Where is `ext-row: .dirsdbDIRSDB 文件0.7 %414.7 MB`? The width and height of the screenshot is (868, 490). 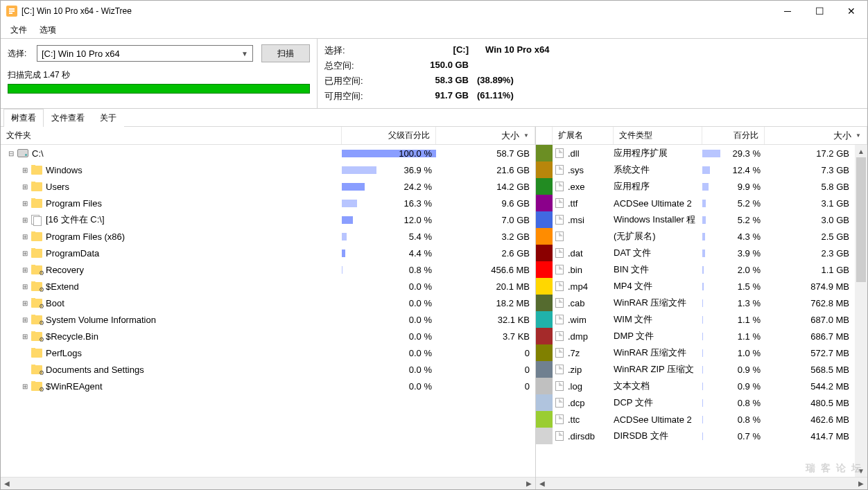 ext-row: .dirsdbDIRSDB 文件0.7 %414.7 MB is located at coordinates (695, 436).